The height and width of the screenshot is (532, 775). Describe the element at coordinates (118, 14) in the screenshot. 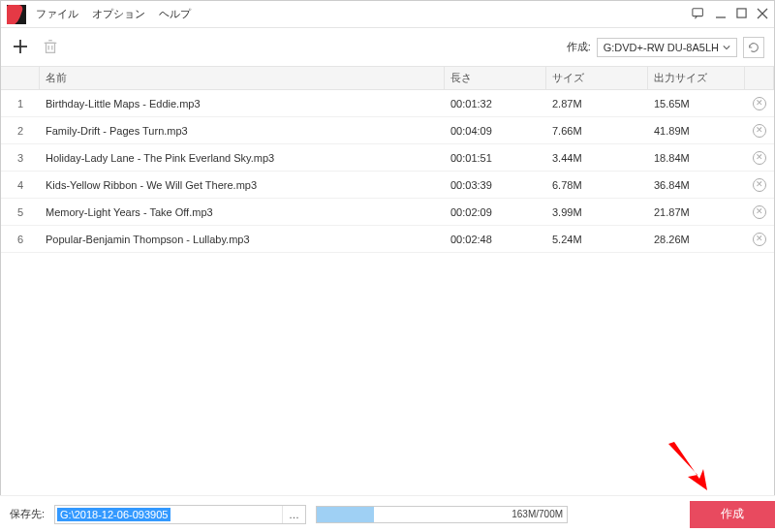

I see `menu-option: オプション` at that location.